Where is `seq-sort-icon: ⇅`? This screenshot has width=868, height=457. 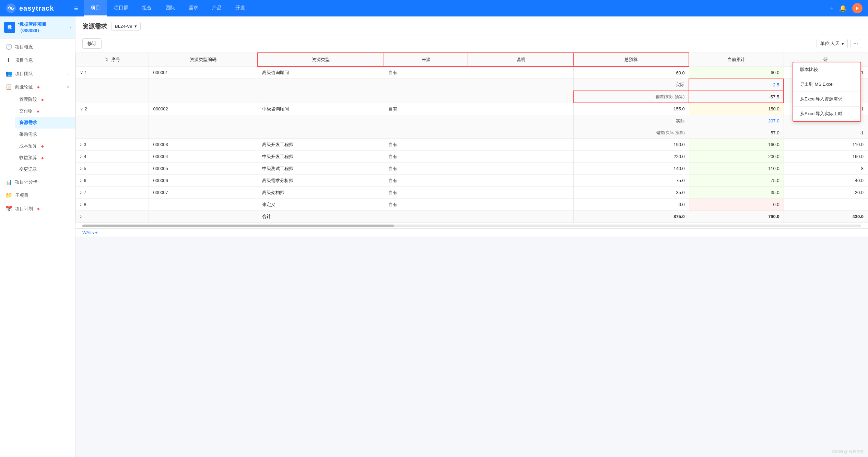
seq-sort-icon: ⇅ is located at coordinates (106, 60).